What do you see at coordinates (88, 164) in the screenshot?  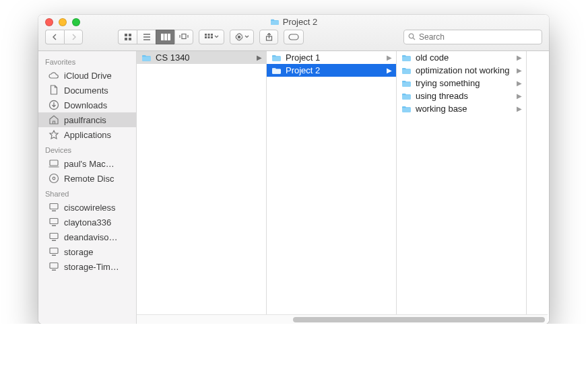 I see `sidebar-item: paul's Mac…` at bounding box center [88, 164].